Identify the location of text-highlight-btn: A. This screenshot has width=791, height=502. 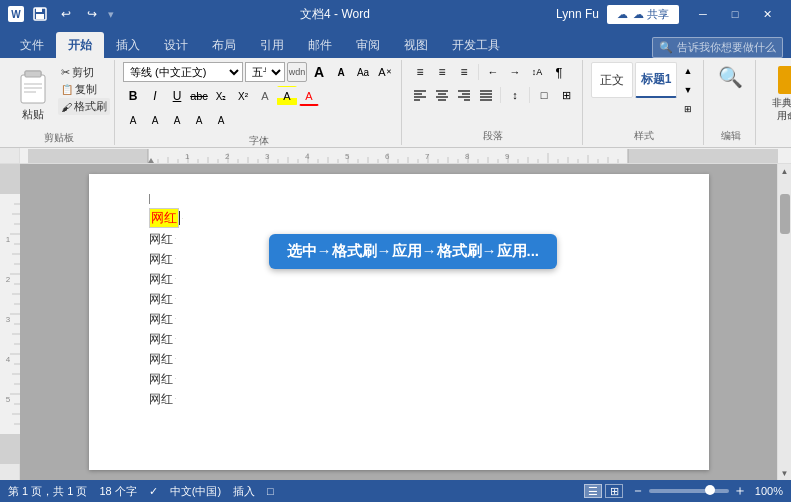
(287, 96).